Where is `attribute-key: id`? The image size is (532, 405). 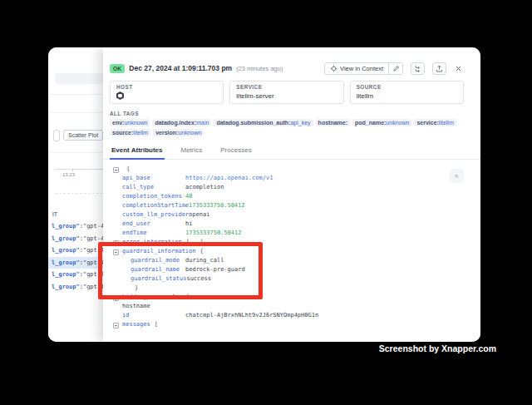 attribute-key: id is located at coordinates (154, 316).